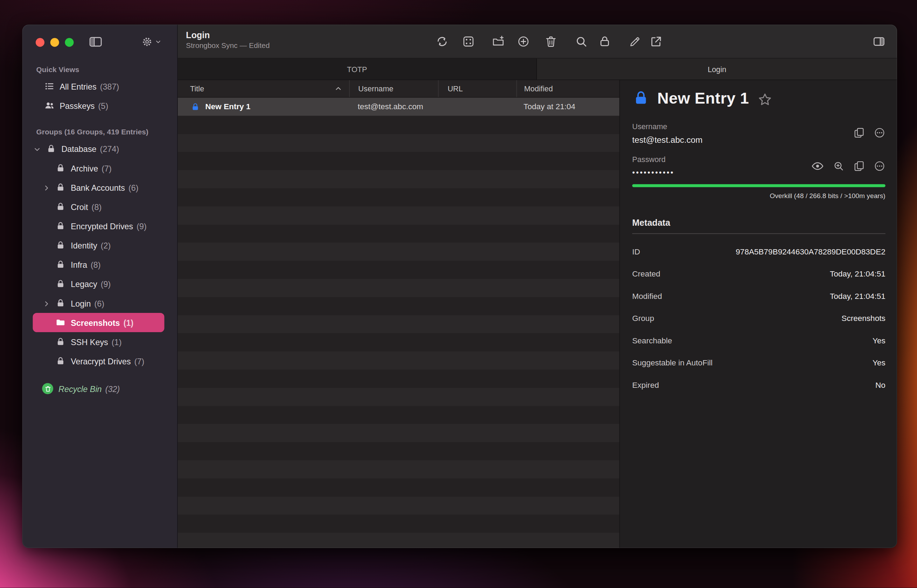 The width and height of the screenshot is (917, 588). Describe the element at coordinates (818, 166) in the screenshot. I see `reveal-eye-icon` at that location.